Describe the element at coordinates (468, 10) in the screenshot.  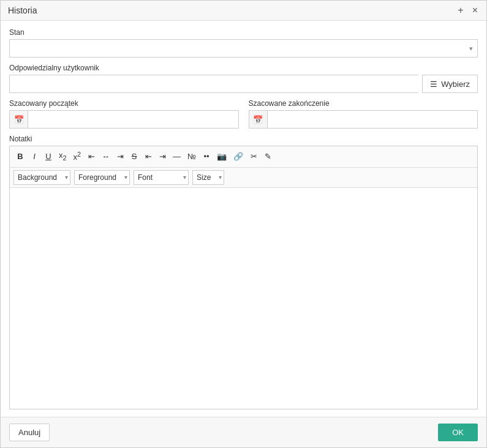
I see `dialog-header-actions: + ×` at that location.